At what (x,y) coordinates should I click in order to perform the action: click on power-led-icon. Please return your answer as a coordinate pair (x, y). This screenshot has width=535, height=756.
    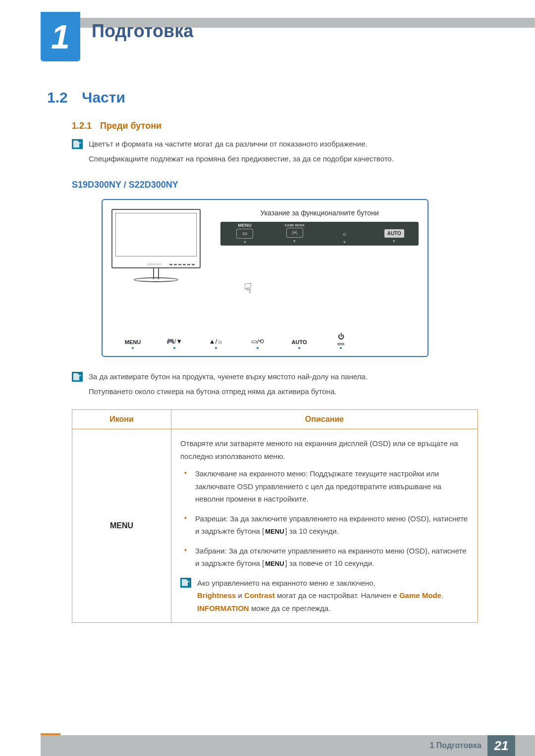
    Looking at the image, I should click on (341, 344).